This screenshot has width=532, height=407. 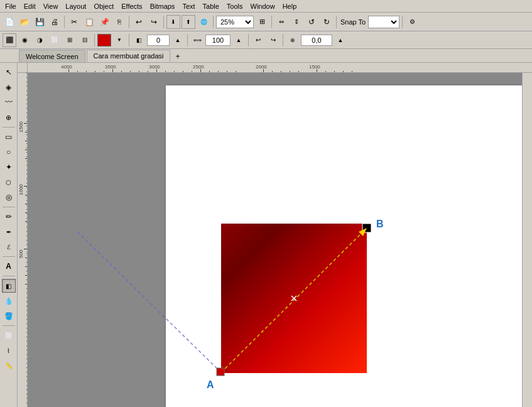 What do you see at coordinates (85, 40) in the screenshot?
I see `gradient-patch: ⊟` at bounding box center [85, 40].